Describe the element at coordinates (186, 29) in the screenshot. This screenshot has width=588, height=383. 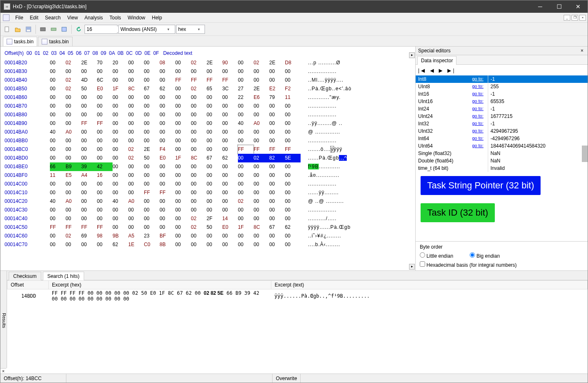
I see `base-input` at that location.